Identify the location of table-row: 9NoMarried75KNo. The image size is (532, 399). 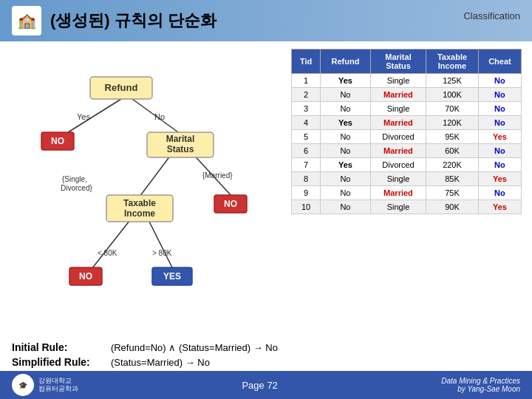
(406, 194).